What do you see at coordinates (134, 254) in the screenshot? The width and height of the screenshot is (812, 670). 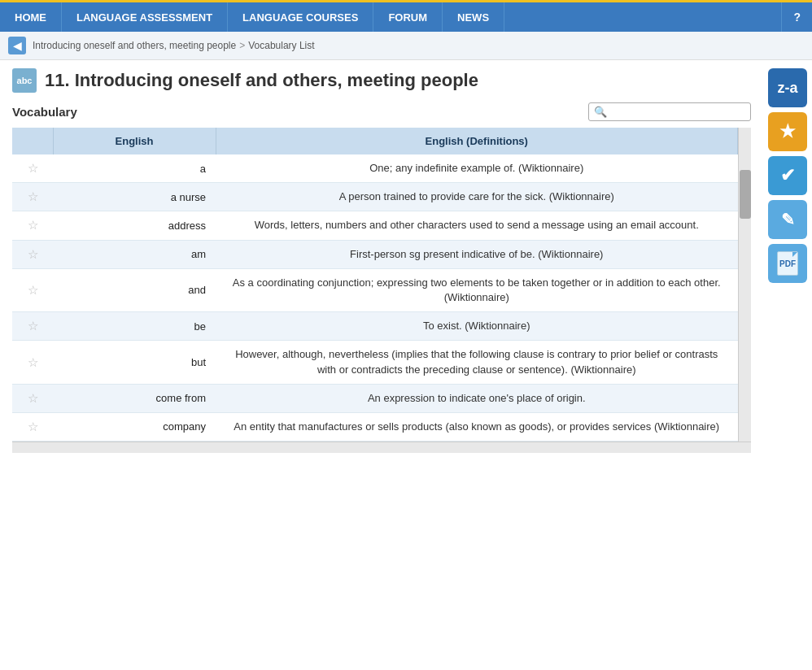 I see `word-cell: am` at bounding box center [134, 254].